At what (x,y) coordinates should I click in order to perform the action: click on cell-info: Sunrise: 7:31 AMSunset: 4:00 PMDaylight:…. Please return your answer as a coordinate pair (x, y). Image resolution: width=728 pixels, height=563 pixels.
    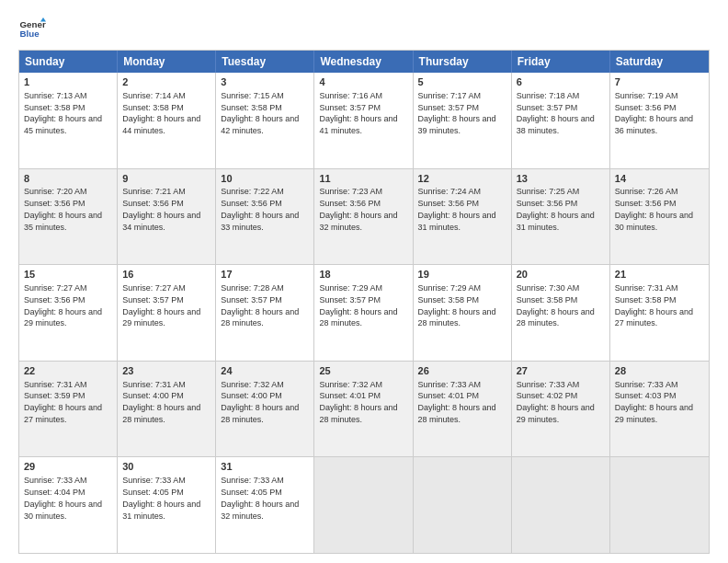
    Looking at the image, I should click on (162, 402).